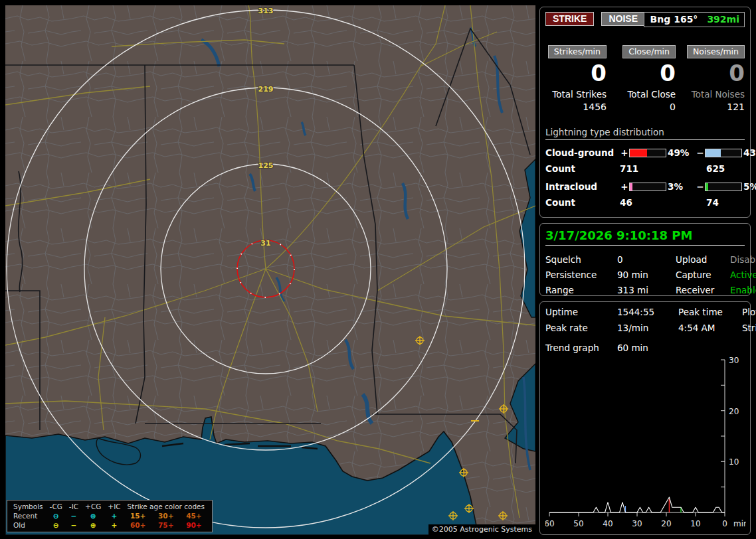 The image size is (756, 539). I want to click on x-tick-50: 50, so click(578, 524).